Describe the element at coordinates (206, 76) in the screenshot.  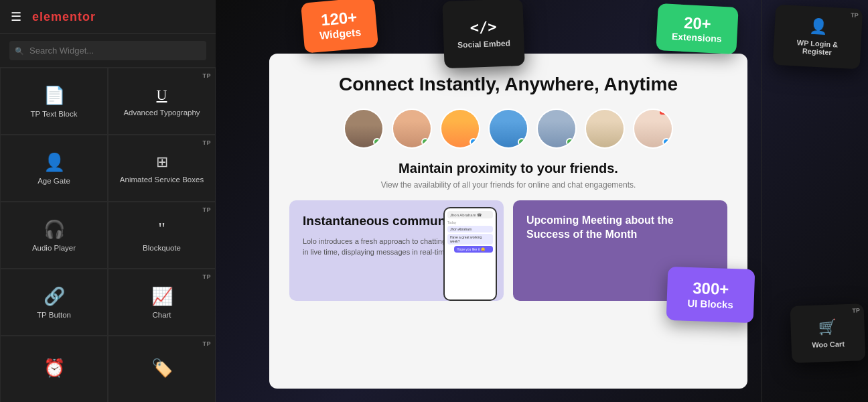
I see `tp-badge-advanced-typography: TP` at that location.